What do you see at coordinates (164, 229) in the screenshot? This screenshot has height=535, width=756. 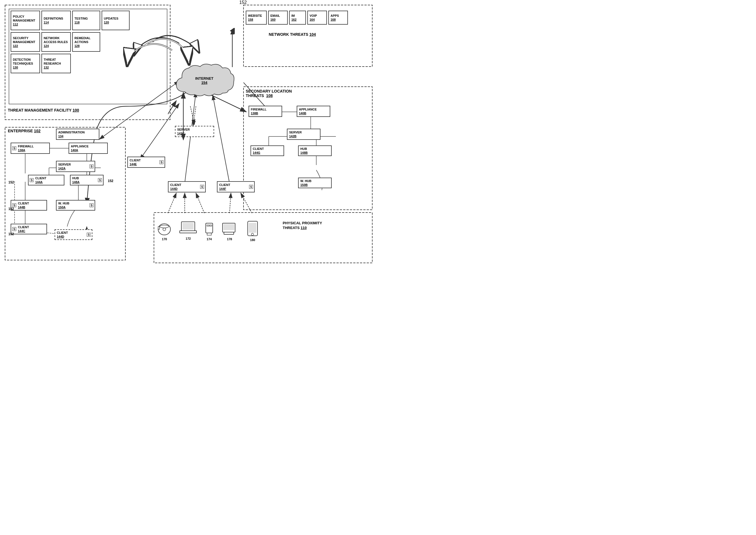 I see `cd-icon` at bounding box center [164, 229].